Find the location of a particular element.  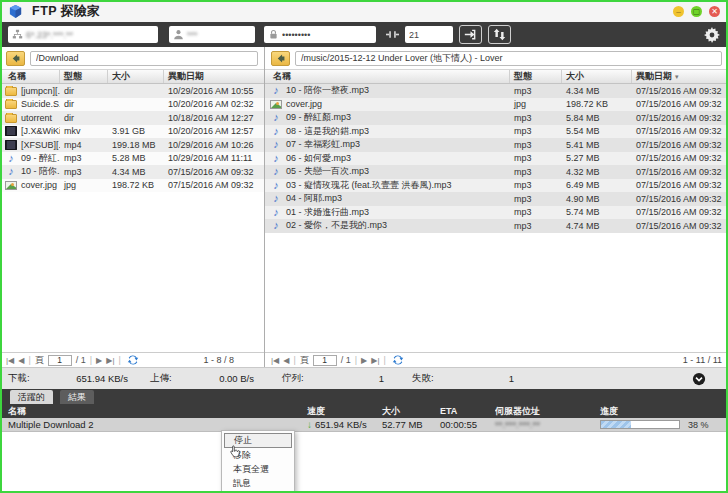

file-size-cell: 5.84 MB is located at coordinates (597, 118).